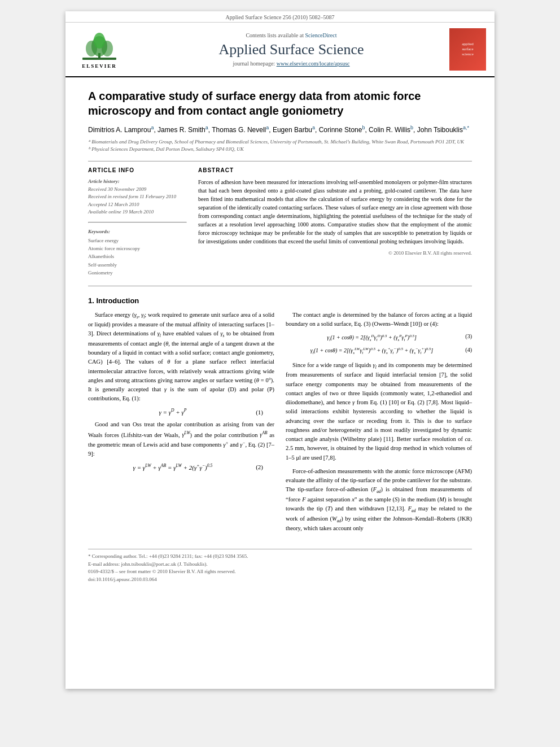  Describe the element at coordinates (138, 222) in the screenshot. I see `article-info-col: ARTICLE INFO Article history: Received 3…` at that location.